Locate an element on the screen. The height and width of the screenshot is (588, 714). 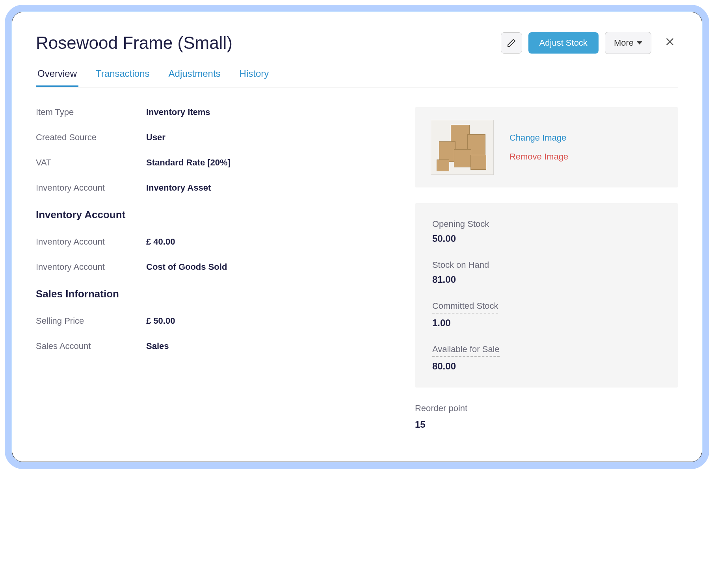
available-for-sale: Available for Sale 80.00 is located at coordinates (547, 358).